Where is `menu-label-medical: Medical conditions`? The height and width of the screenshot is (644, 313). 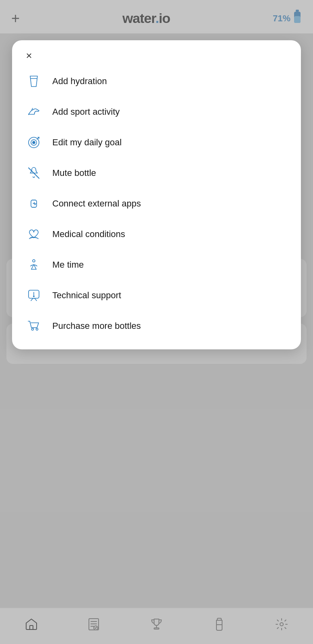 menu-label-medical: Medical conditions is located at coordinates (89, 234).